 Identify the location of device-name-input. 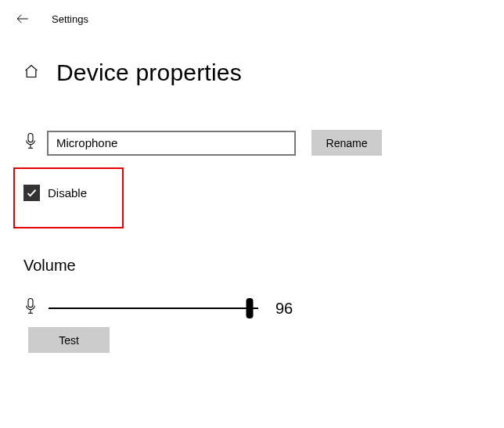
(171, 143).